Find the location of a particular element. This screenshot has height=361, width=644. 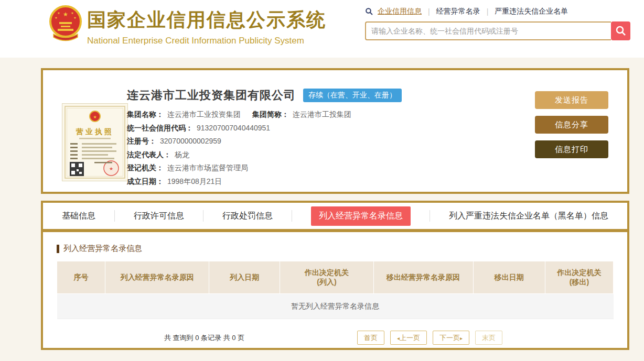

col-header-removal-authority: 作出决定机关 (移出) is located at coordinates (579, 278).